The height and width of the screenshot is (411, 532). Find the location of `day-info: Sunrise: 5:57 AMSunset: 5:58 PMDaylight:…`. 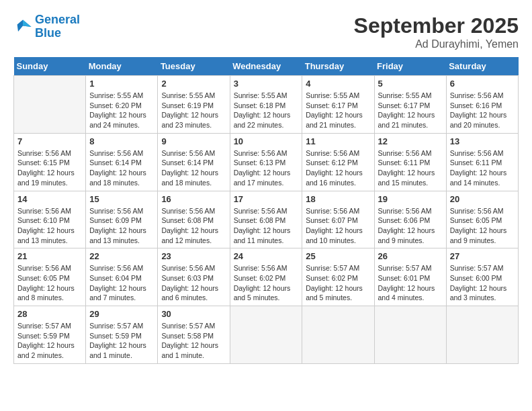

day-info: Sunrise: 5:57 AMSunset: 5:58 PMDaylight:… is located at coordinates (193, 341).